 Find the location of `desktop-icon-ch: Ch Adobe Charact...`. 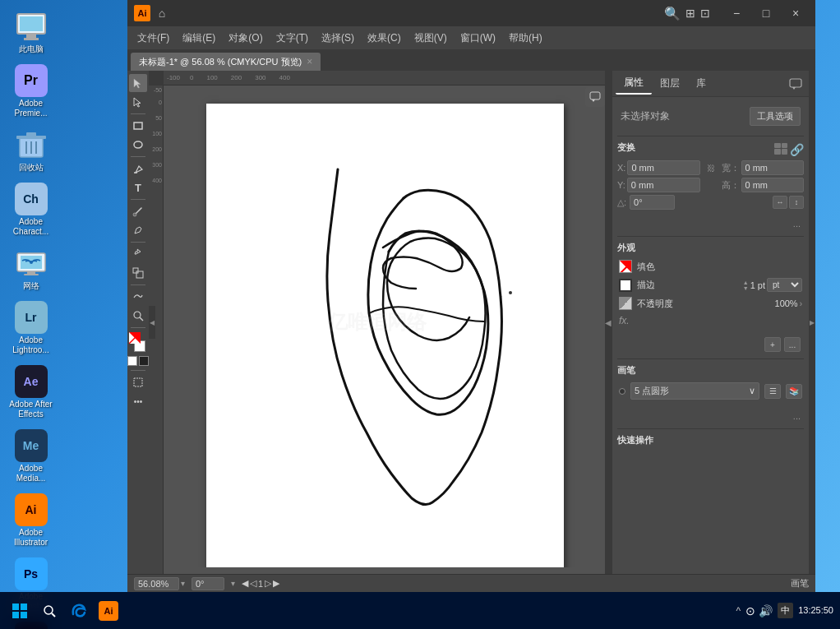

desktop-icon-ch: Ch Adobe Charact... is located at coordinates (31, 210).